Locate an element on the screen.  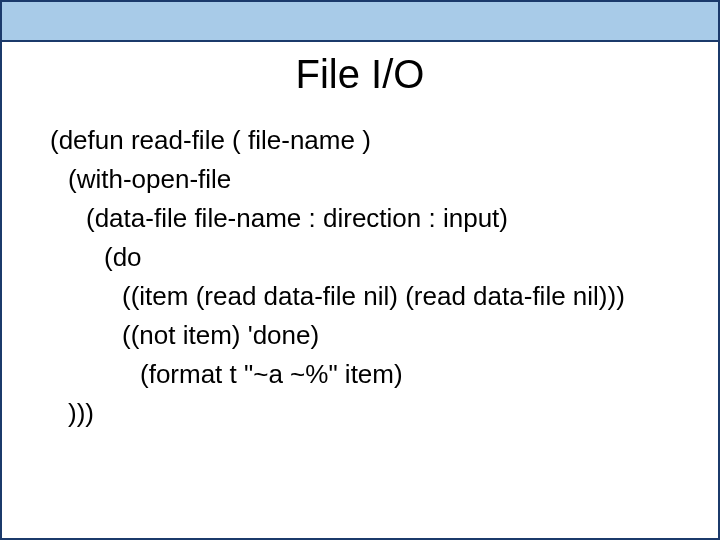
code-line-4: (do is located at coordinates (374, 258).